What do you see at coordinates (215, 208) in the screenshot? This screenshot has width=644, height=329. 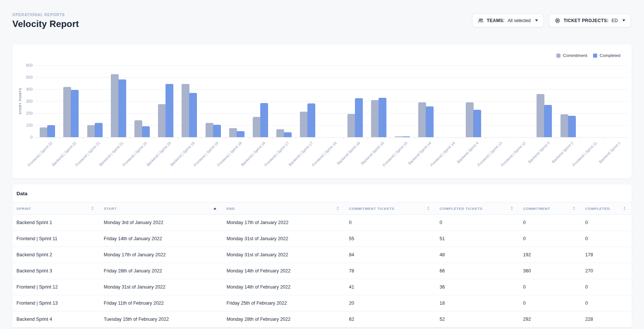 I see `sort-icon` at bounding box center [215, 208].